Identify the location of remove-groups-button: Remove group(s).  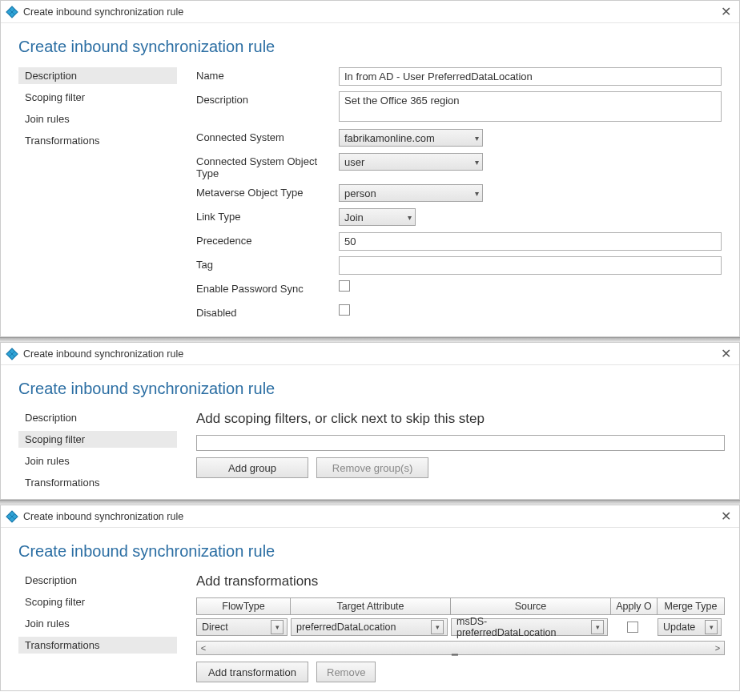
(372, 468).